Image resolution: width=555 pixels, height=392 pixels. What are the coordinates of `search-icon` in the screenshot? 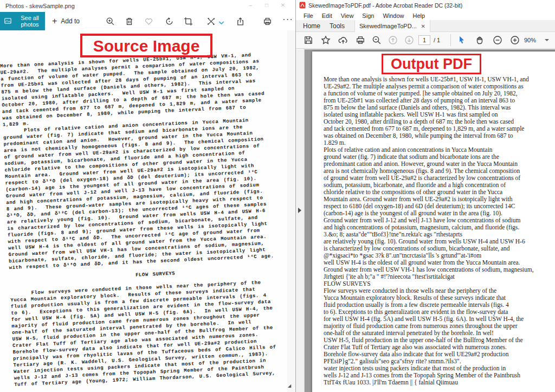 It's located at (377, 40).